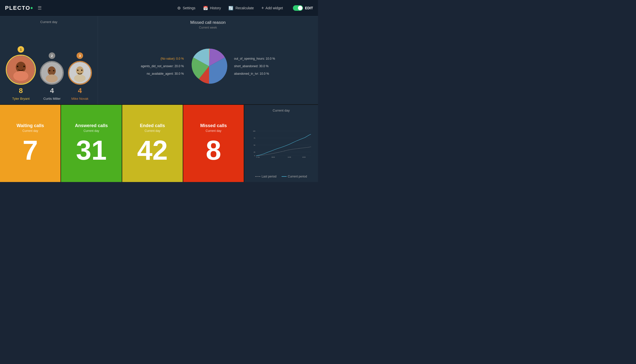  What do you see at coordinates (255, 66) in the screenshot?
I see `pie-legend-right: out_of_opening_hours: 10.0 % short_aband…` at bounding box center [255, 66].